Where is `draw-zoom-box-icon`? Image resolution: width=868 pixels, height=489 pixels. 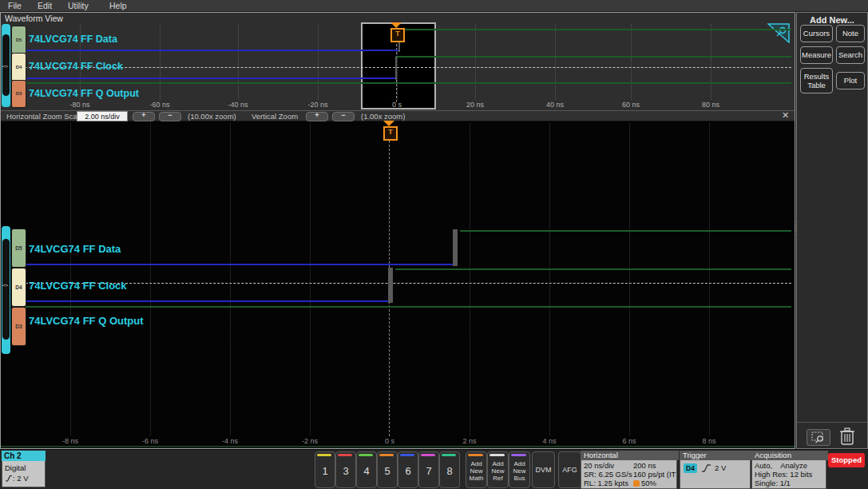
draw-zoom-box-icon is located at coordinates (779, 34).